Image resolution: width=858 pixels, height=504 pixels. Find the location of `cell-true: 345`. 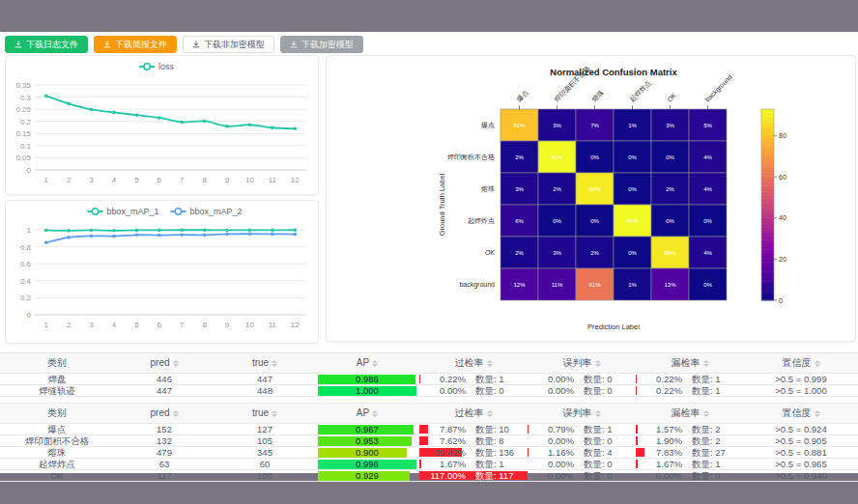

cell-true: 345 is located at coordinates (265, 452).